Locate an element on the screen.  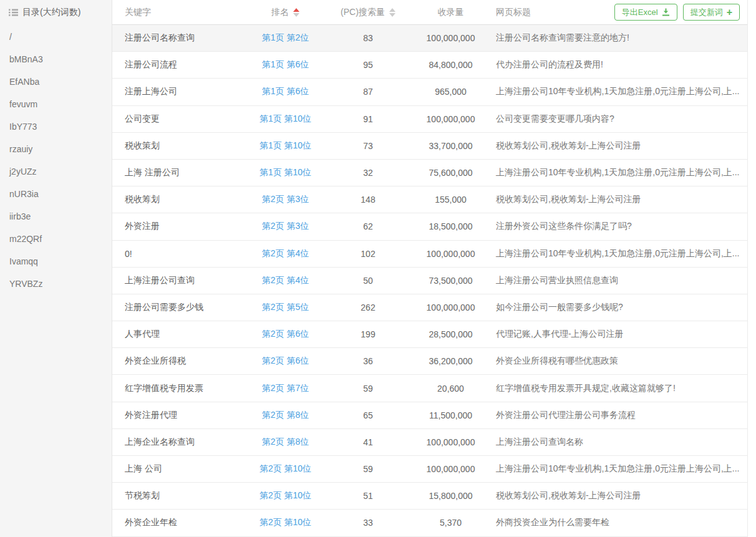
table-row: 外资注册代理 第2页 第8位 65 11,500,000 外资注册公司代理注册公… is located at coordinates (430, 415).